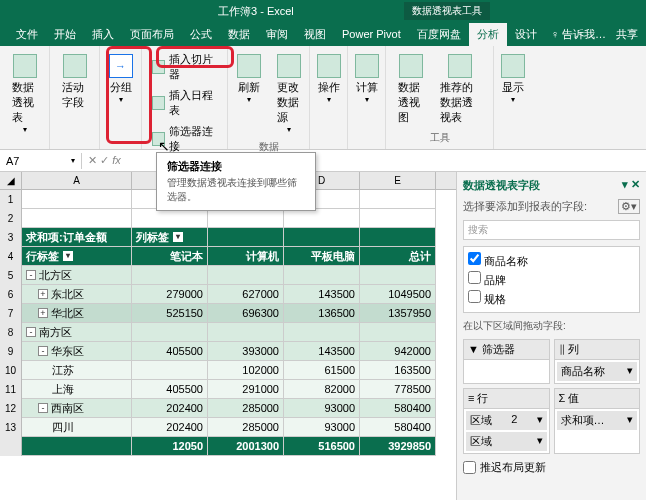 The image size is (646, 500). Describe the element at coordinates (65, 34) in the screenshot. I see `tab-home: 开始` at that location.